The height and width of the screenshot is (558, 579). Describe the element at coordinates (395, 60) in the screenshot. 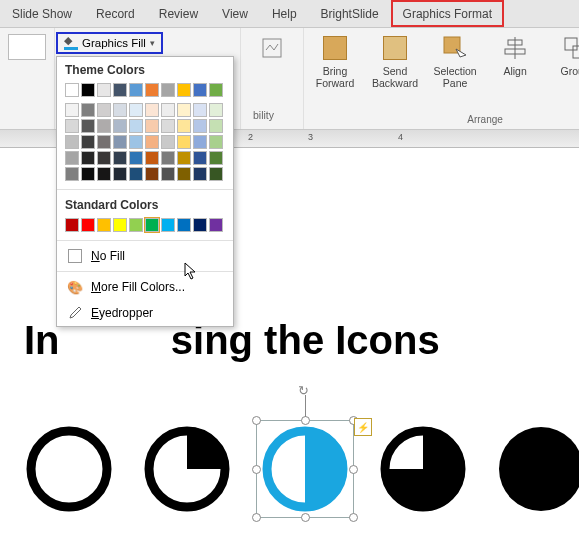

I see `send-backward-button: Send Backward` at that location.